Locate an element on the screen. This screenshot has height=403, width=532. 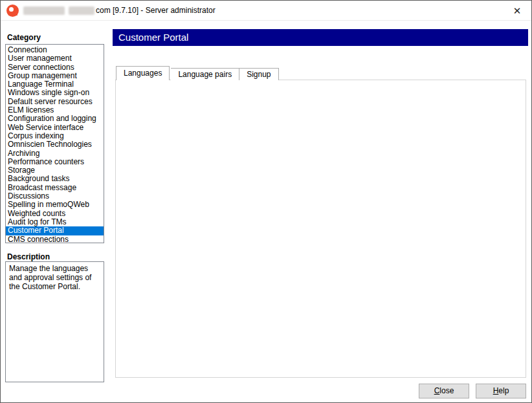
description-text: Manage the languages and approval settin… is located at coordinates (54, 322).